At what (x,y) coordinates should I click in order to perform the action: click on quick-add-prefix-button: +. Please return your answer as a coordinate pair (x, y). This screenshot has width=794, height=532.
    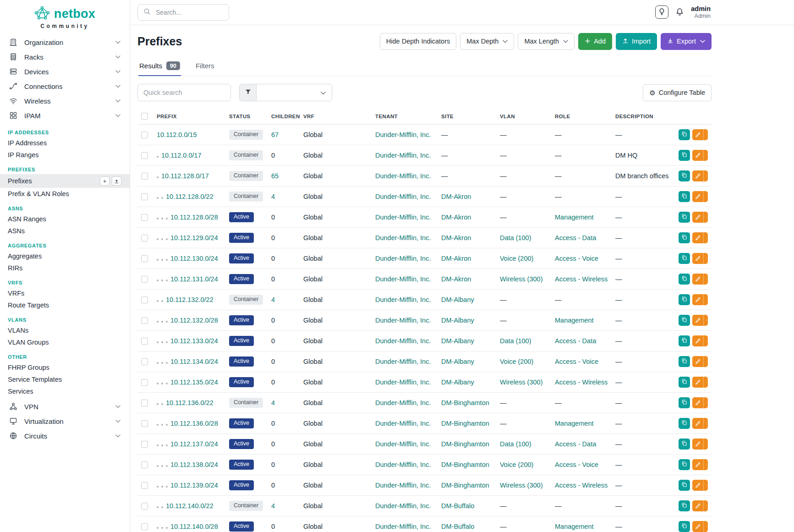
    Looking at the image, I should click on (104, 181).